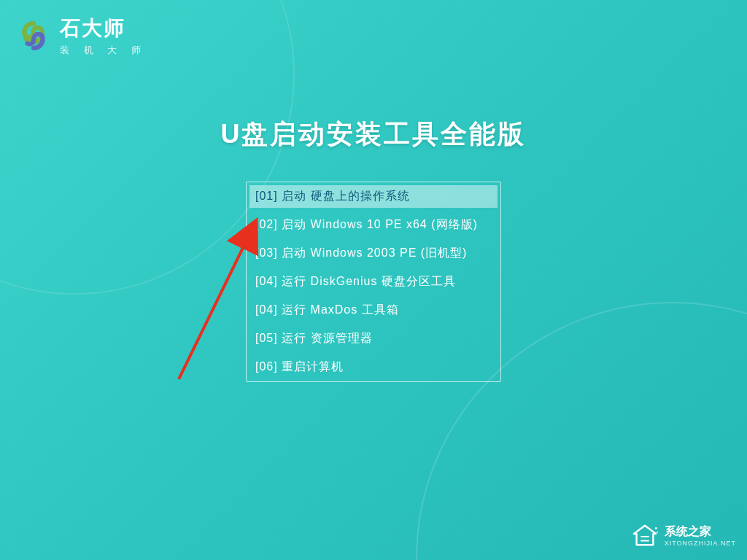 The height and width of the screenshot is (560, 747). I want to click on logo-subtitle: 装 机 大 师, so click(104, 50).